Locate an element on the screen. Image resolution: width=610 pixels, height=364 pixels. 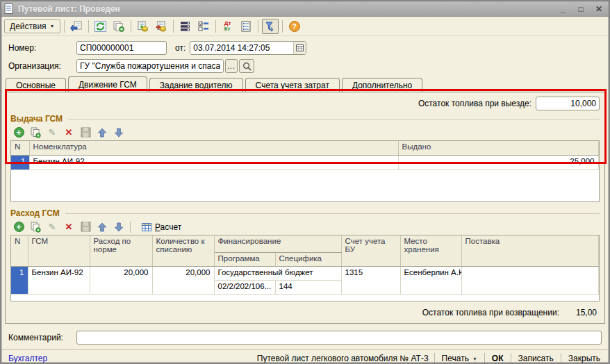
refresh-button is located at coordinates (101, 26).